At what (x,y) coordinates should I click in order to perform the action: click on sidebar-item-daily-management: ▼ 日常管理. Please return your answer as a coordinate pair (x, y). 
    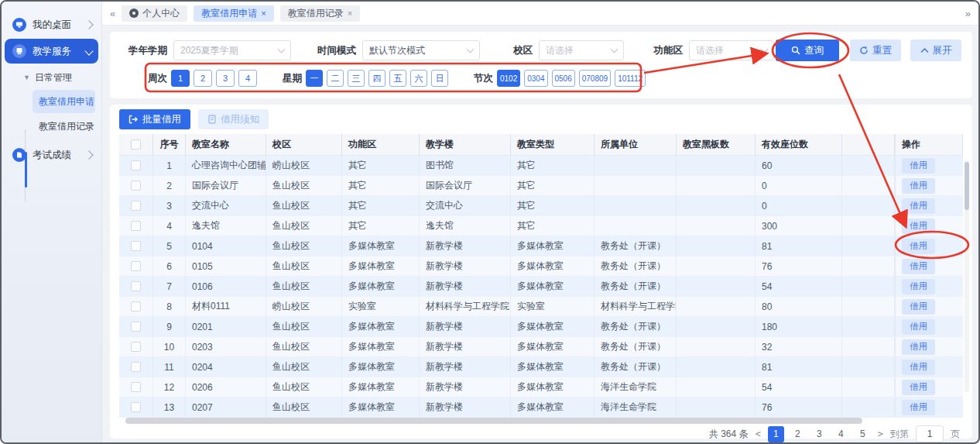
    Looking at the image, I should click on (51, 77).